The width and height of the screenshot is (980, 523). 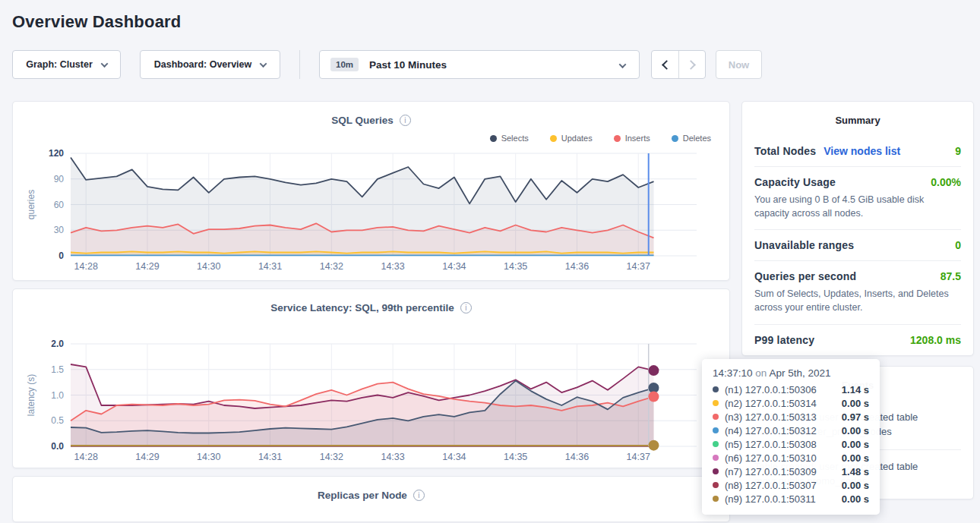 I want to click on tooltip-node-label: (n2) 127.0.0.1:50314, so click(x=770, y=404).